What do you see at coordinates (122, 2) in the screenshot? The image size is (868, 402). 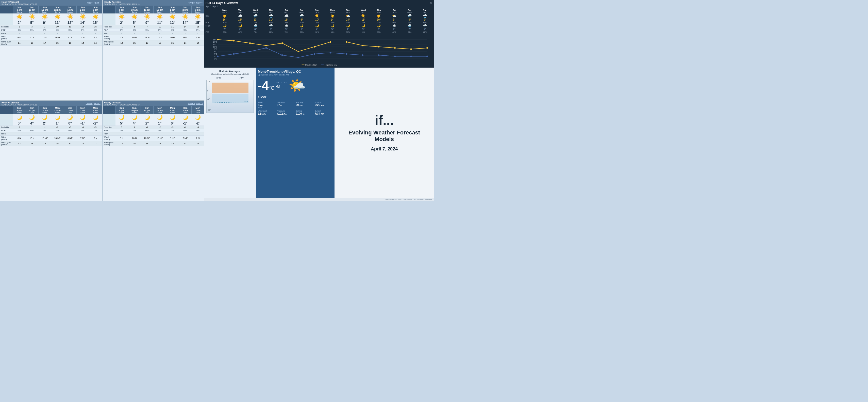 I see `hourly-title-2: Hourly Forecast` at bounding box center [122, 2].